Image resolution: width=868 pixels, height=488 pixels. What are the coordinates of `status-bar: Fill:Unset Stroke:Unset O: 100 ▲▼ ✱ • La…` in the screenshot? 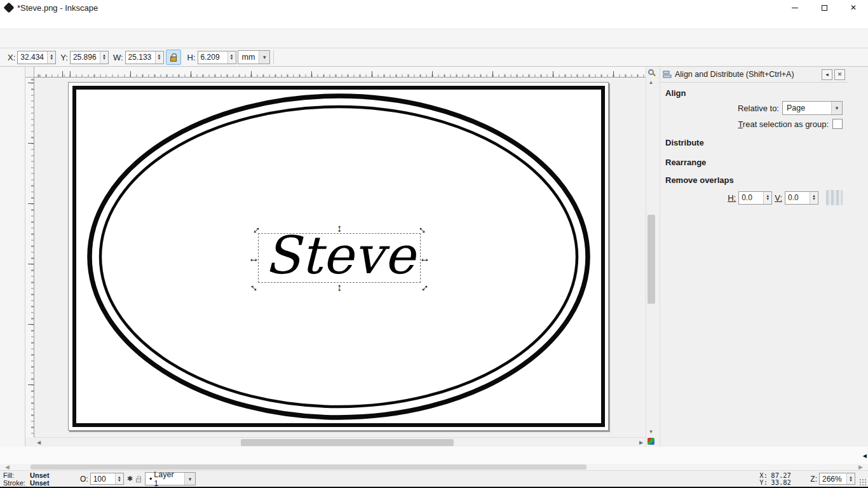 It's located at (434, 479).